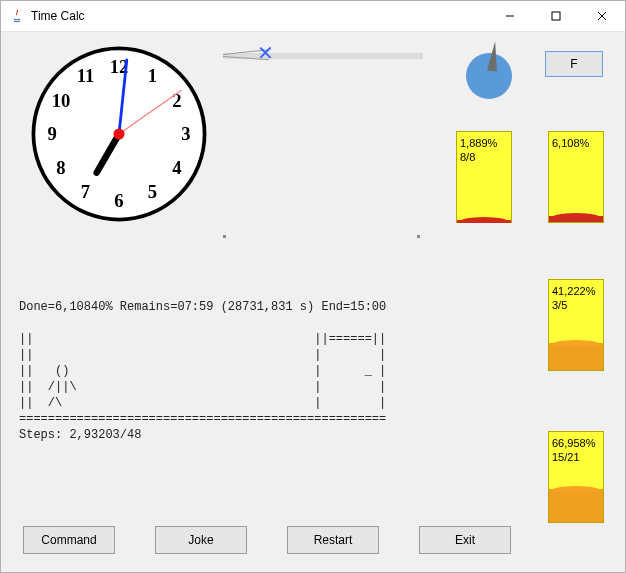 Image resolution: width=626 pixels, height=573 pixels. What do you see at coordinates (267, 540) in the screenshot?
I see `button-row: Command Joke Restart Exit` at bounding box center [267, 540].